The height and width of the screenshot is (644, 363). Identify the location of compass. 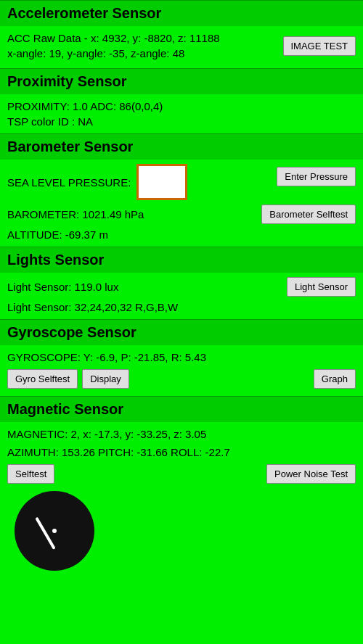
(54, 531).